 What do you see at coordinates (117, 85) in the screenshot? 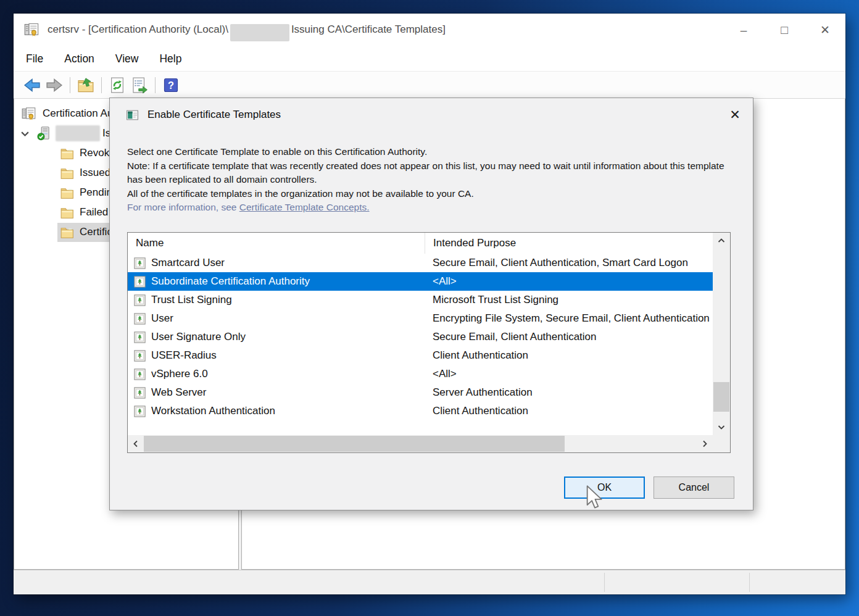
I see `refresh-icon` at bounding box center [117, 85].